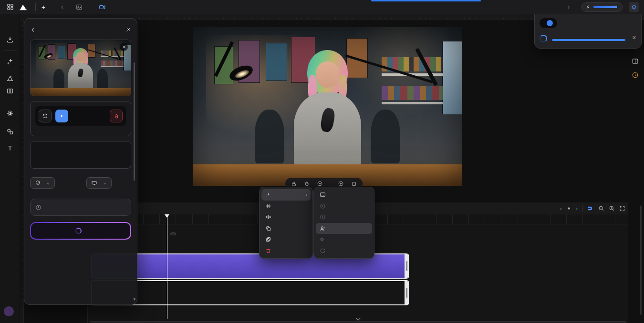  I want to click on back-chevron-icon, so click(34, 30).